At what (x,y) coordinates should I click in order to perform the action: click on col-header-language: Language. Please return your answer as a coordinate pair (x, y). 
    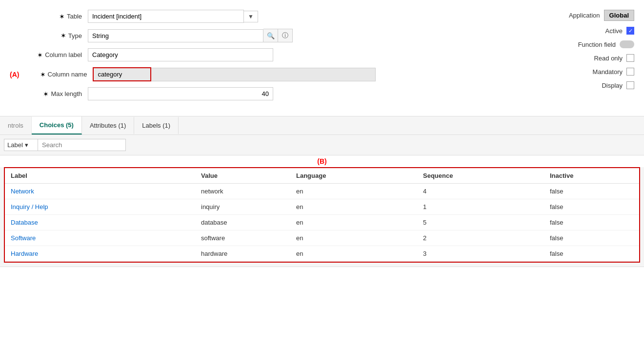
    Looking at the image, I should click on (354, 176).